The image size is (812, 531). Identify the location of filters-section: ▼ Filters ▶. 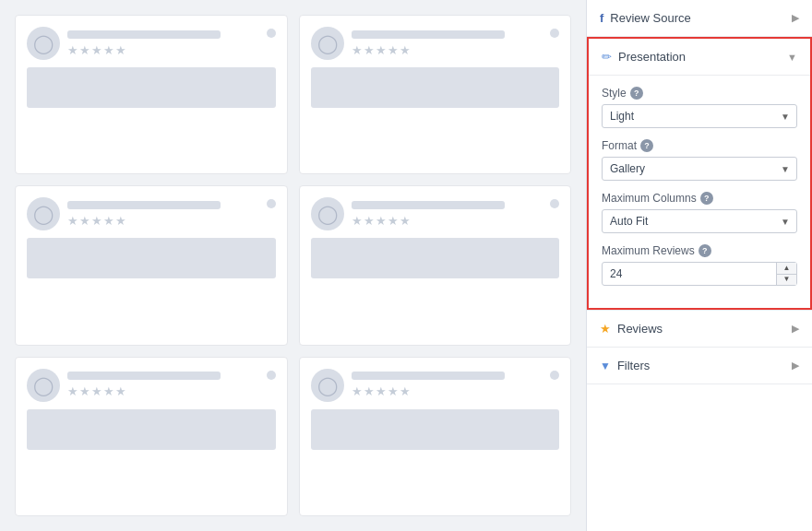
(699, 366).